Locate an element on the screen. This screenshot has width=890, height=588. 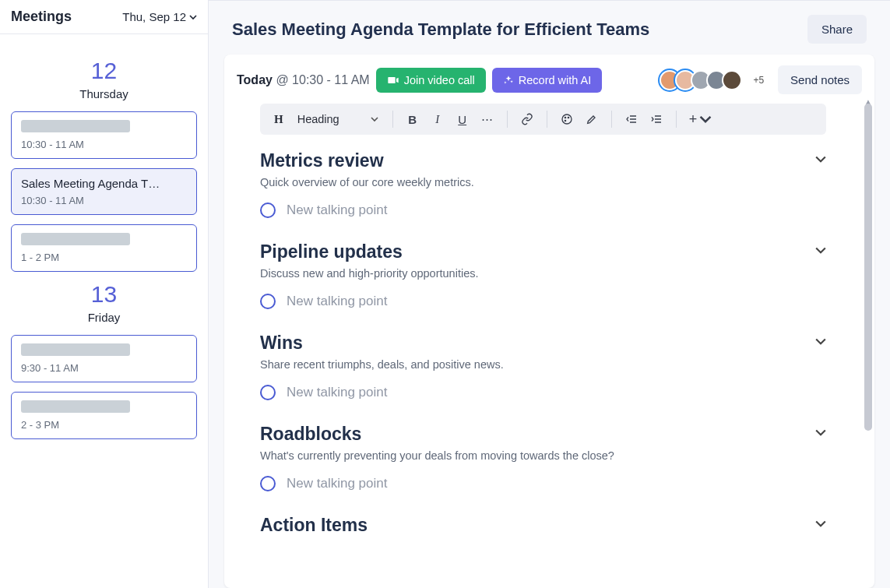
event-time: 9:30 - 11 AM is located at coordinates (104, 368).